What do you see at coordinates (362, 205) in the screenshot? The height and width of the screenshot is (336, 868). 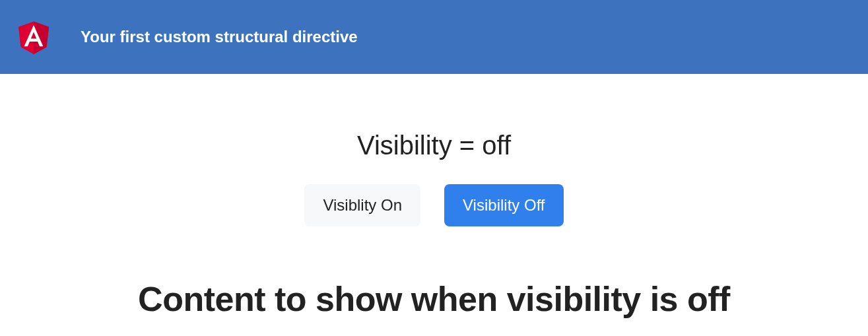 I see `visibility-on-button: Visiblity On` at bounding box center [362, 205].